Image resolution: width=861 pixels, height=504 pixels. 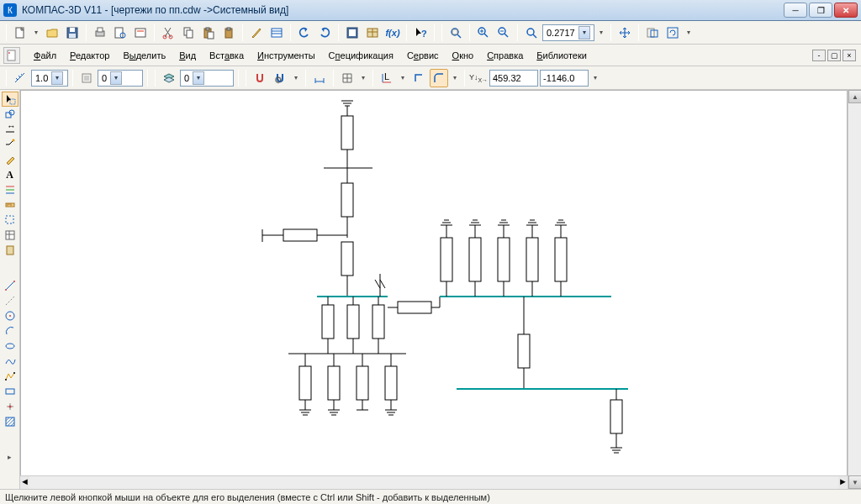 I want to click on tool-text: A, so click(x=10, y=175).